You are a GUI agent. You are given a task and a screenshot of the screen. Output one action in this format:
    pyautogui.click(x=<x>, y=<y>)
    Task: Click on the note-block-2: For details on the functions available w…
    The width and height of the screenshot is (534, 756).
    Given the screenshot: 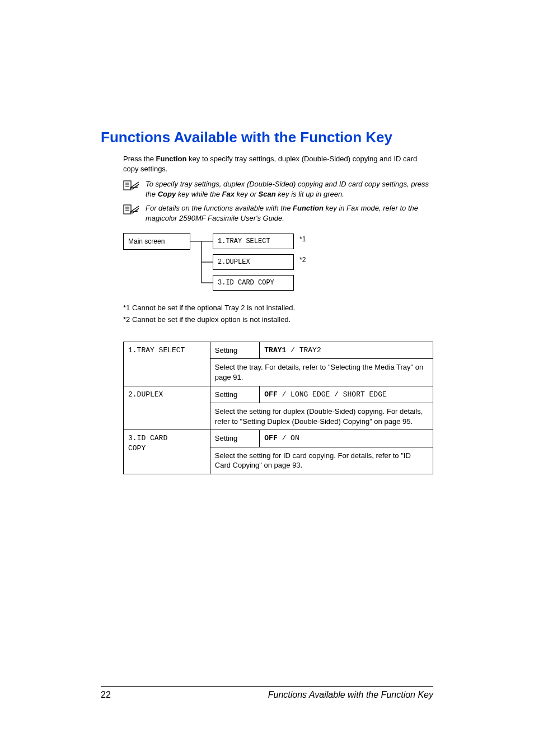 What is the action you would take?
    pyautogui.click(x=278, y=213)
    